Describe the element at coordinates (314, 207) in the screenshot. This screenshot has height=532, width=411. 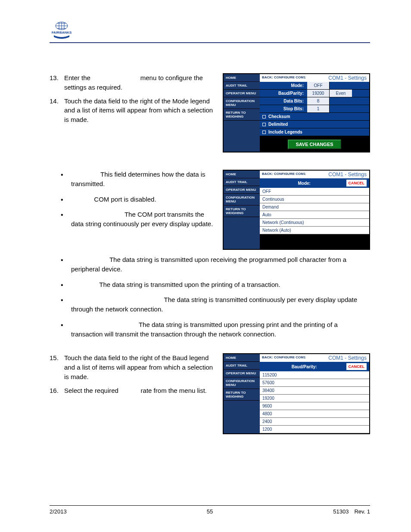
I see `option-demand: Demand` at that location.